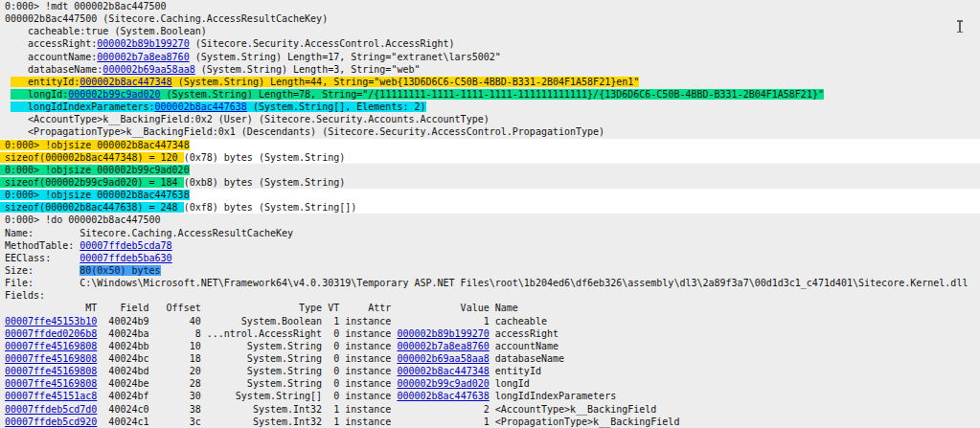 The width and height of the screenshot is (980, 428). I want to click on console-text: 40024b9 40 System.Boolean 1 instance 1 c…, so click(322, 322).